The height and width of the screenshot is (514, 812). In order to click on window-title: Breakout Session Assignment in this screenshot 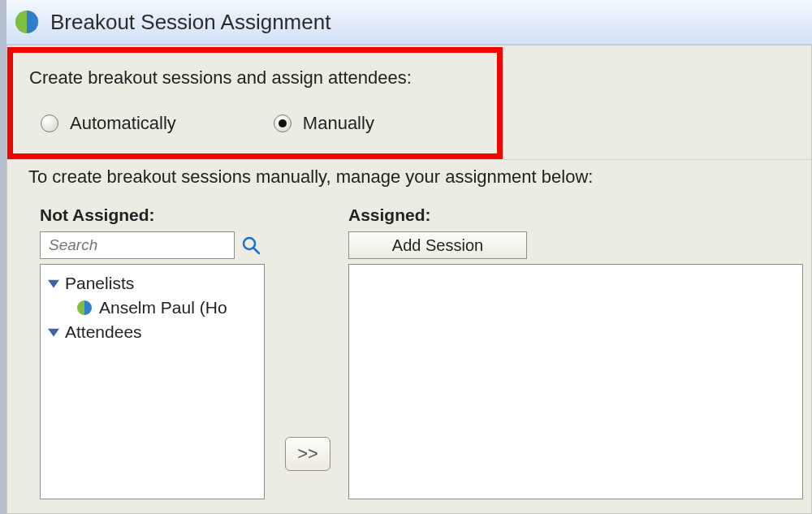, I will do `click(190, 23)`.